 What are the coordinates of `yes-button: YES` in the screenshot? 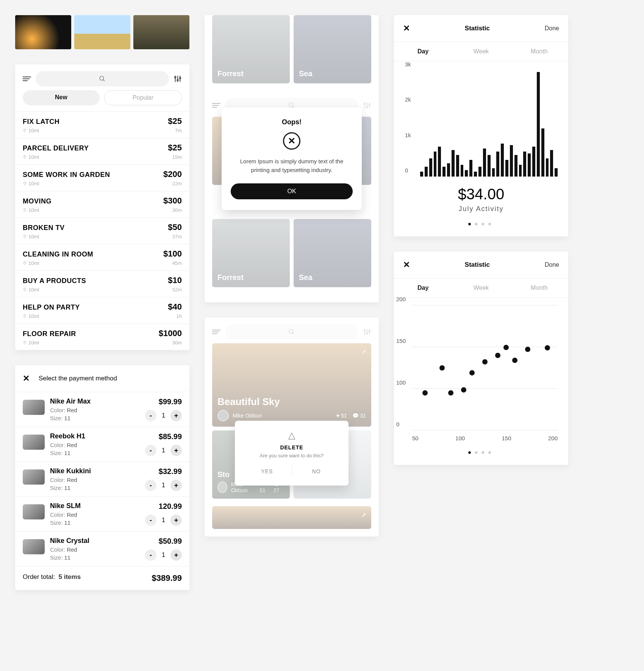 It's located at (267, 471).